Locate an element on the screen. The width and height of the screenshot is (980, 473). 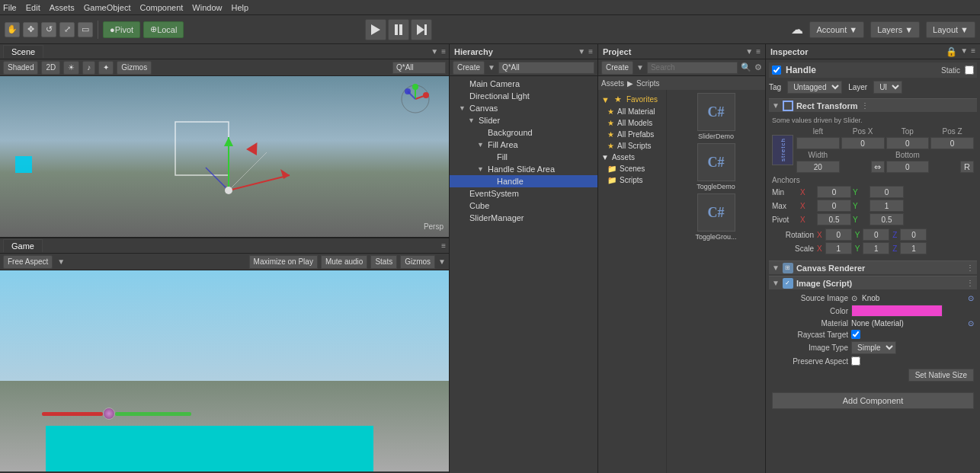
image-script-section-header: ▼ ✓ Image (Script) ⋮ is located at coordinates (873, 283).